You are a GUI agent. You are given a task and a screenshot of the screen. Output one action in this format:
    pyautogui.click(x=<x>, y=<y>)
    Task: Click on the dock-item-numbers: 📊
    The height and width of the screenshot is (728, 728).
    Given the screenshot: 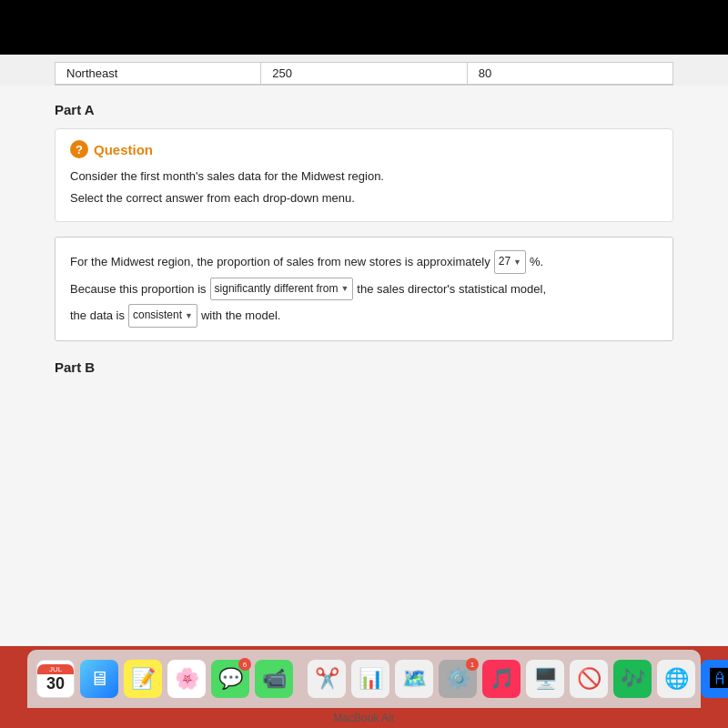 What is the action you would take?
    pyautogui.click(x=370, y=679)
    